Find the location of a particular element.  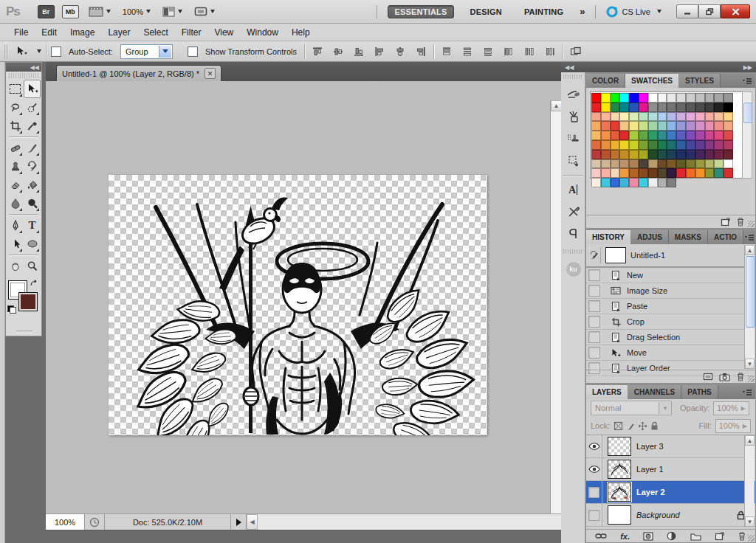

layer-row-background: Background is located at coordinates (670, 515).